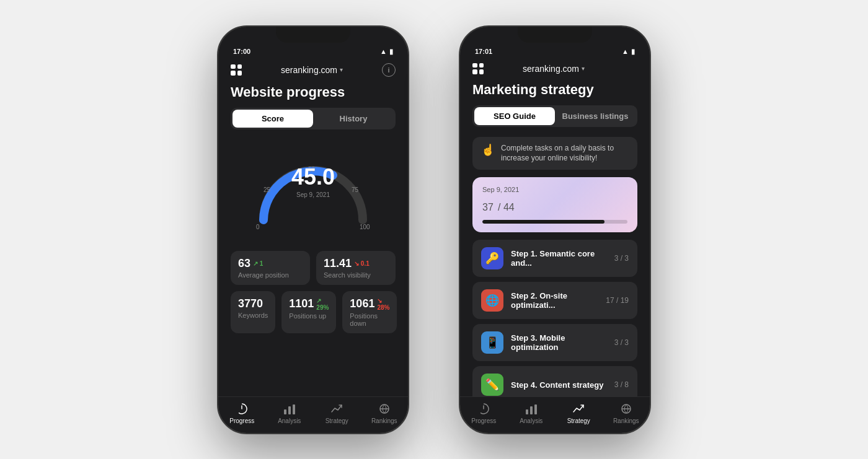  I want to click on bottom-tab-analysis-2: Analysis, so click(531, 413).